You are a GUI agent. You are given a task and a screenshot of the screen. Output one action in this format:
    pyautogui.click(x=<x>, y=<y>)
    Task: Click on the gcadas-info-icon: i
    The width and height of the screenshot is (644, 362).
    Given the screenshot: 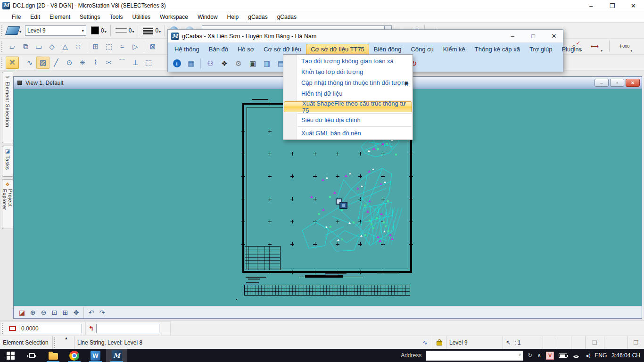 What is the action you would take?
    pyautogui.click(x=177, y=64)
    